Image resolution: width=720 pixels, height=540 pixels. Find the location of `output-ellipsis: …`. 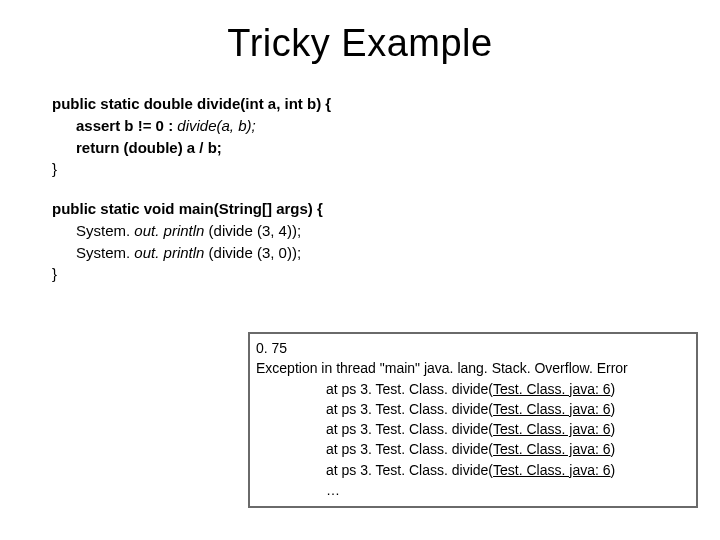

output-ellipsis: … is located at coordinates (508, 490).